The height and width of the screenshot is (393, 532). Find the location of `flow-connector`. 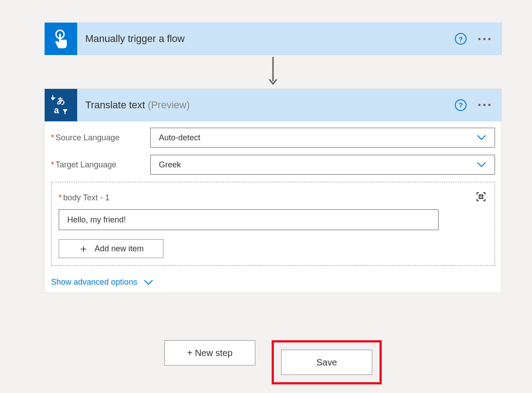

flow-connector is located at coordinates (273, 72).